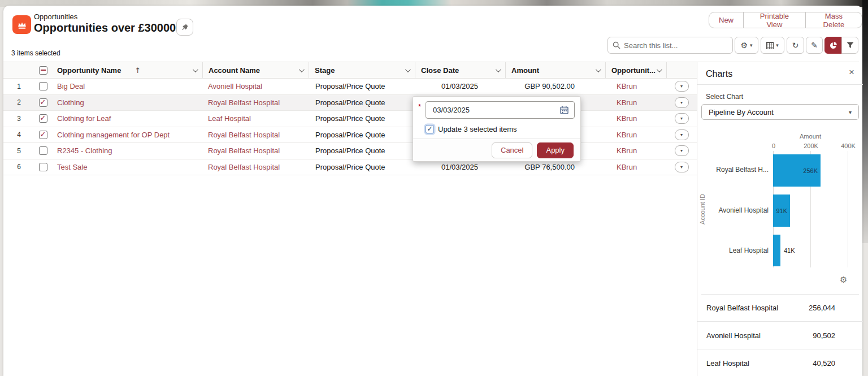 This screenshot has width=868, height=376. Describe the element at coordinates (564, 110) in the screenshot. I see `calendar-icon` at that location.